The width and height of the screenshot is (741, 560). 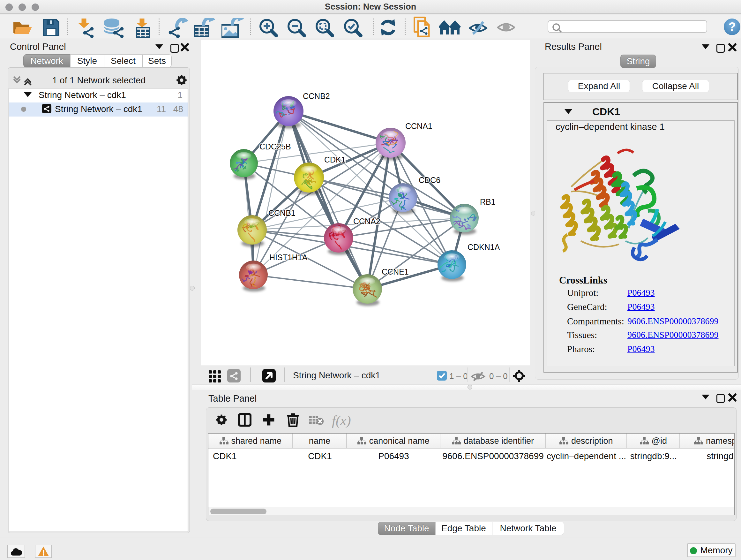 What do you see at coordinates (395, 271) in the screenshot?
I see `svg-text: CCNE1` at bounding box center [395, 271].